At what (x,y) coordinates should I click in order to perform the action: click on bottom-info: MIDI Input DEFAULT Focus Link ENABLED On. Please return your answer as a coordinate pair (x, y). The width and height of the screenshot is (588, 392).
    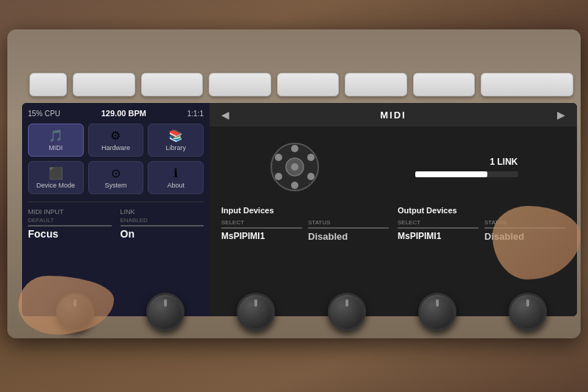
    Looking at the image, I should click on (116, 221).